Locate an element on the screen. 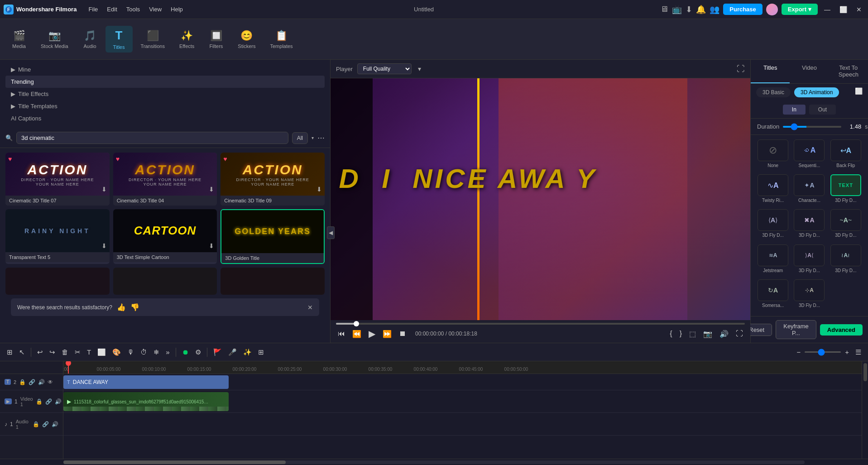 The height and width of the screenshot is (465, 868). anim-3d-fly-d4: ~A~ 3D Fly D... is located at coordinates (846, 225).